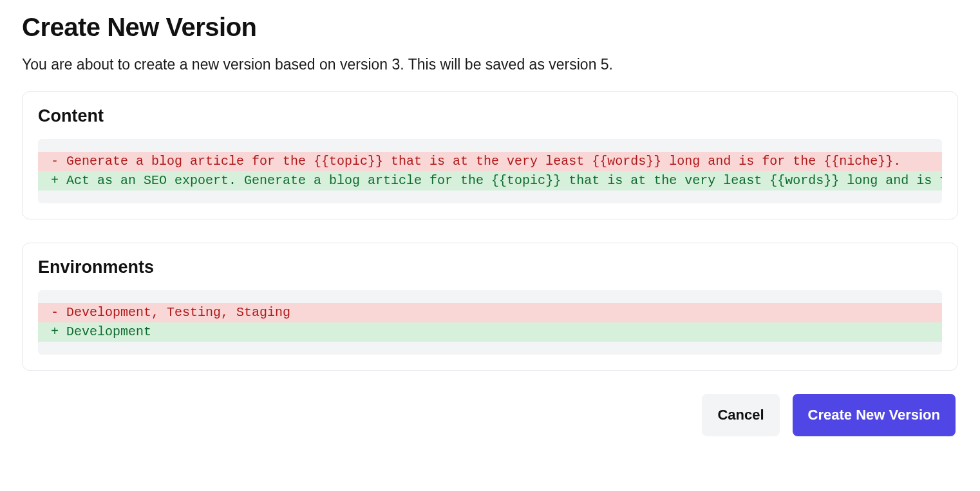 The height and width of the screenshot is (491, 980). What do you see at coordinates (490, 27) in the screenshot?
I see `page-title: Create New Version` at bounding box center [490, 27].